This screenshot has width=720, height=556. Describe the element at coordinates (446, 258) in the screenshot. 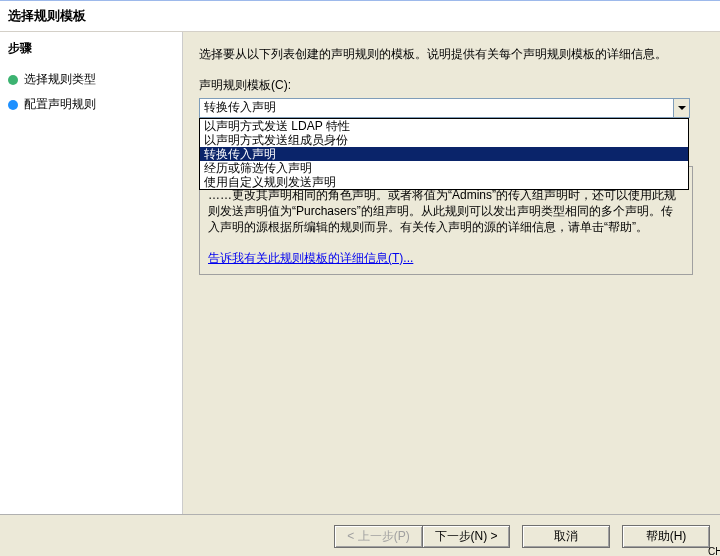

I see `more-info-link: 告诉我有关此规则模板的详细信息(T)...` at that location.